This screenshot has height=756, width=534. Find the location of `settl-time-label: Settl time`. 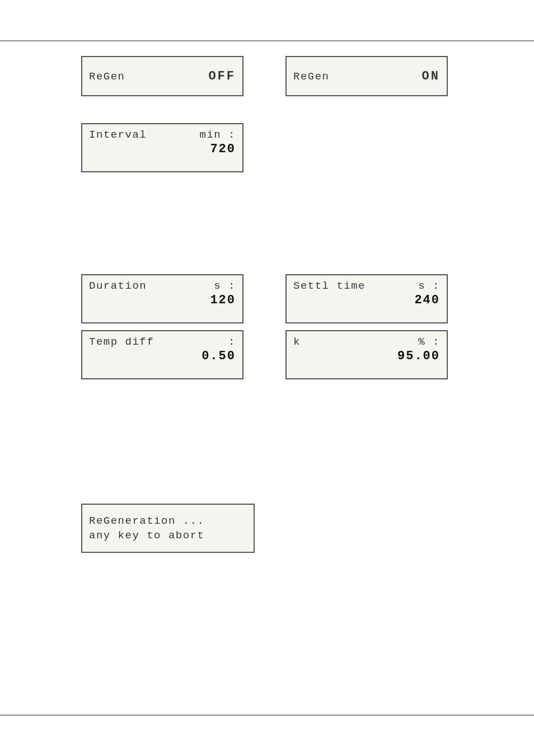

settl-time-label: Settl time is located at coordinates (329, 286).